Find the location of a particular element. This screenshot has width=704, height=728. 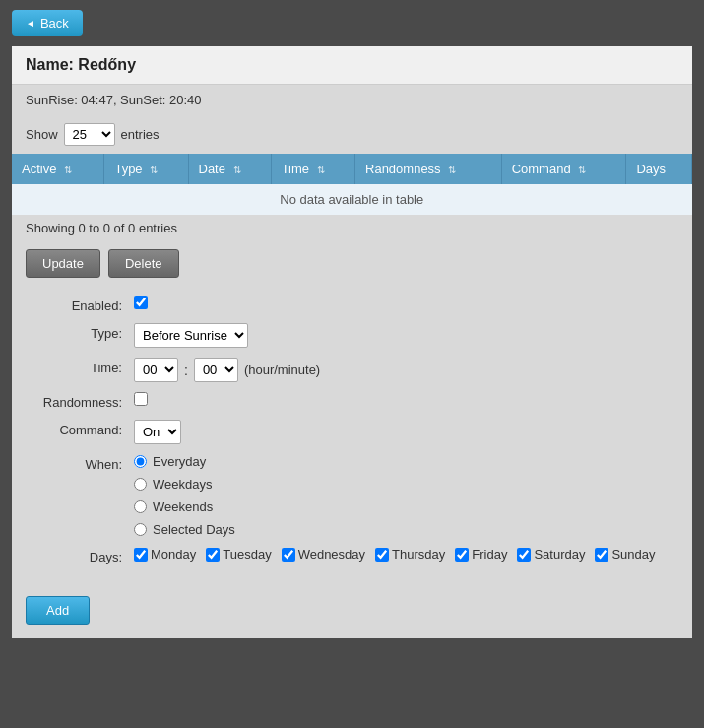

back-button: Back is located at coordinates (47, 24).